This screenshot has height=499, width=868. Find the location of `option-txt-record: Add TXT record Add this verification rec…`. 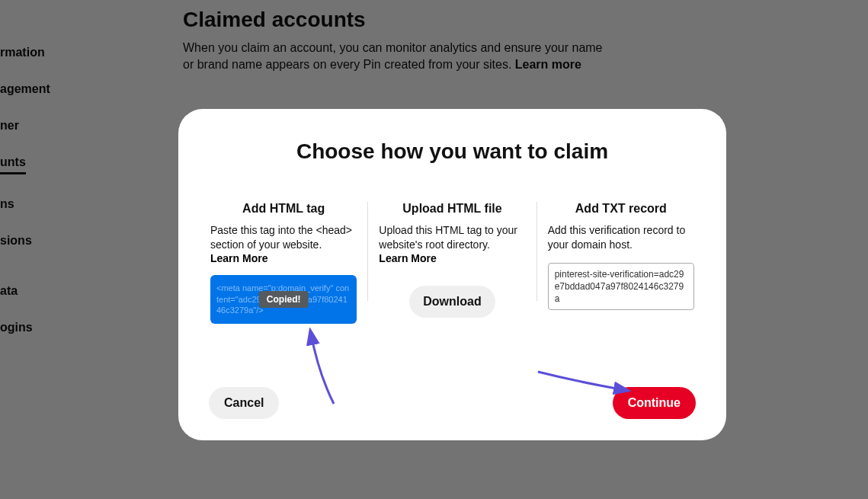

option-txt-record: Add TXT record Add this verification rec… is located at coordinates (621, 256).